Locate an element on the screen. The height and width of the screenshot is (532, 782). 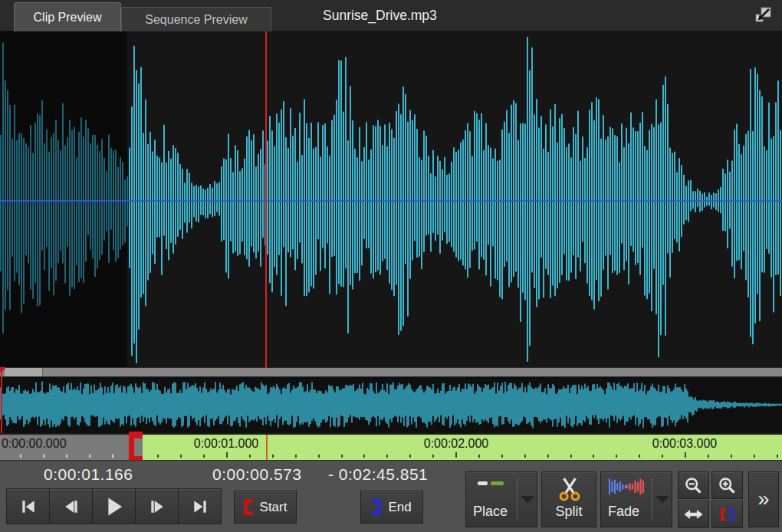
skip-to-end-button is located at coordinates (199, 506).